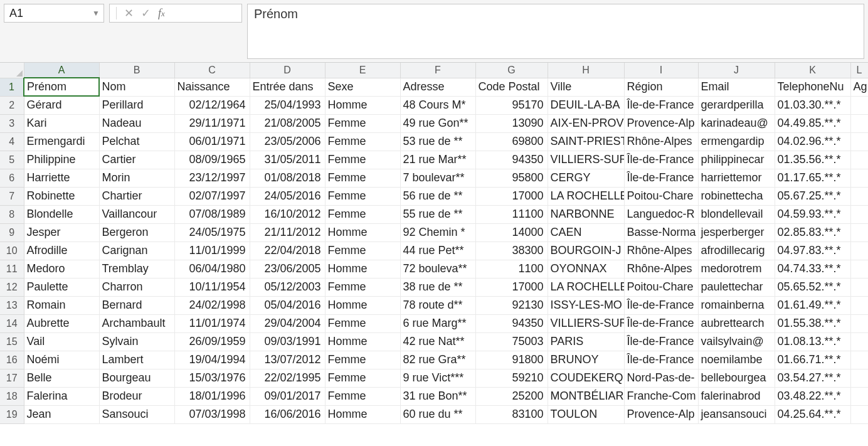  Describe the element at coordinates (12, 142) in the screenshot. I see `row-header: 4` at that location.